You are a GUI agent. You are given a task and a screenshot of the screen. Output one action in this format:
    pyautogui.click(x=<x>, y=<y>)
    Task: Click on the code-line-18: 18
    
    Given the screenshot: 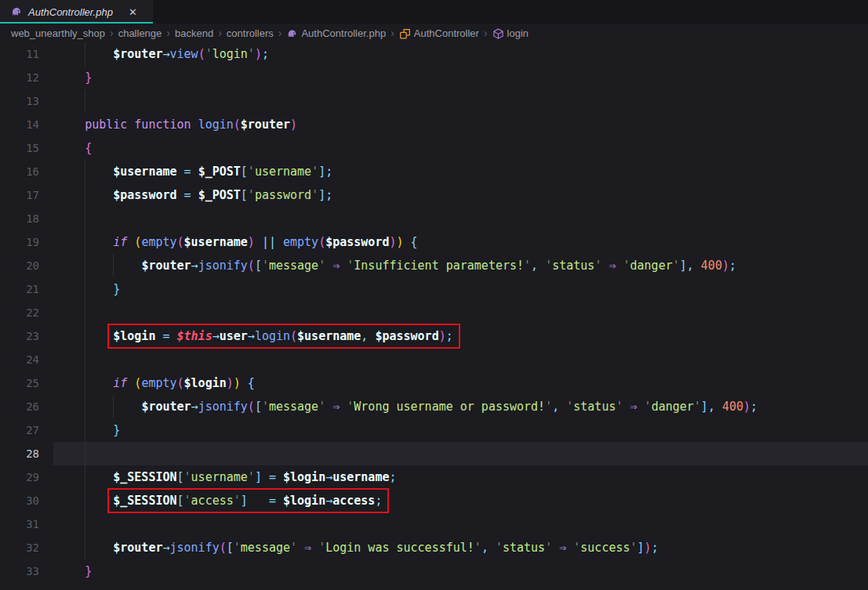 What is the action you would take?
    pyautogui.click(x=434, y=219)
    